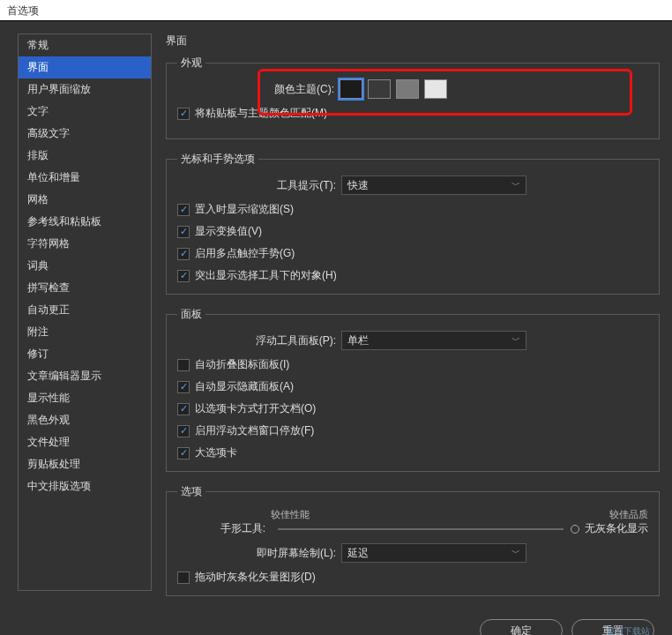 Image resolution: width=672 pixels, height=635 pixels. Describe the element at coordinates (257, 185) in the screenshot. I see `tooltip-label: 工具提示(T):` at that location.